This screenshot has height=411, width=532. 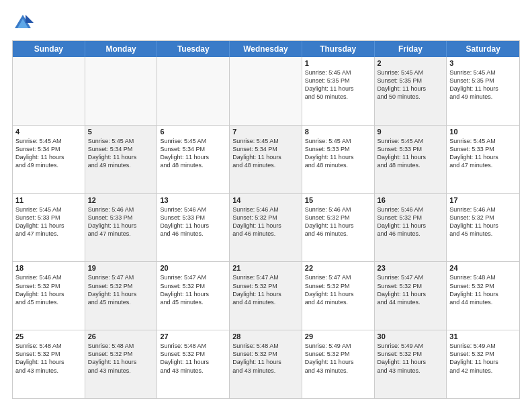 What do you see at coordinates (411, 49) in the screenshot?
I see `calendar-header-friday: Friday` at bounding box center [411, 49].